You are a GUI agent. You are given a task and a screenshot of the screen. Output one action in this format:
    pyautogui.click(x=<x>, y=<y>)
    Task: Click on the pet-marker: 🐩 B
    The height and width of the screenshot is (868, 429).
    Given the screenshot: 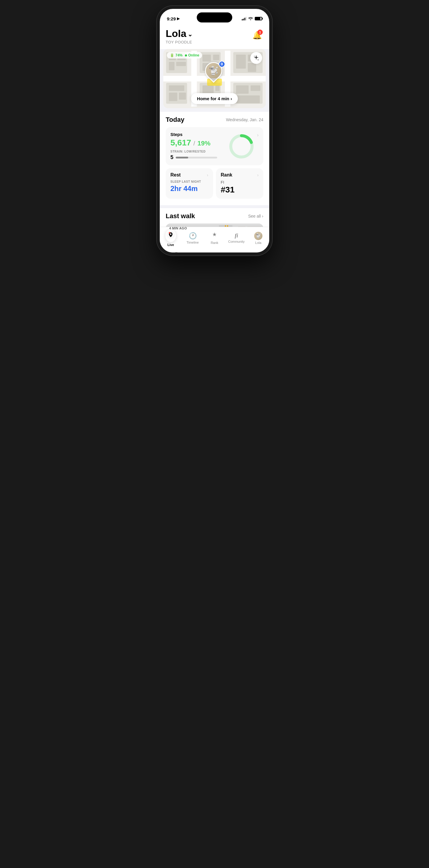 What is the action you would take?
    pyautogui.click(x=214, y=74)
    